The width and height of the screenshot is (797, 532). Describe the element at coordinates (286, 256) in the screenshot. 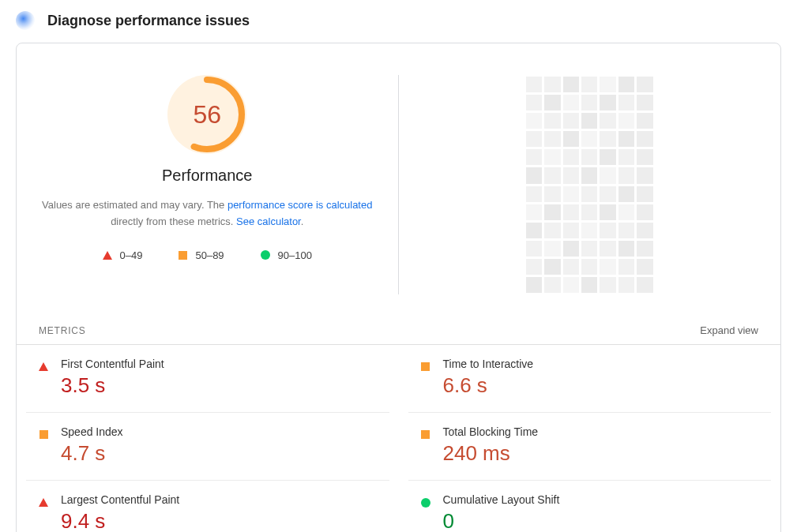

I see `legend-item: 90–100` at that location.